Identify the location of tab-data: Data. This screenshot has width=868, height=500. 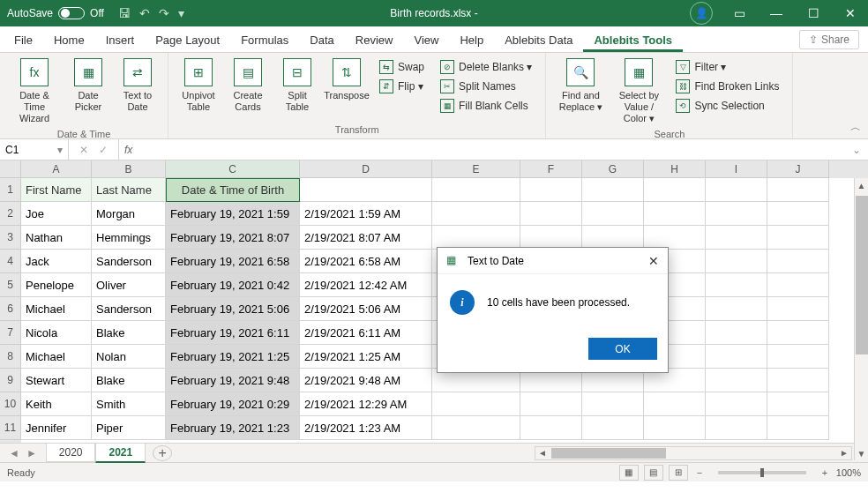
(321, 41).